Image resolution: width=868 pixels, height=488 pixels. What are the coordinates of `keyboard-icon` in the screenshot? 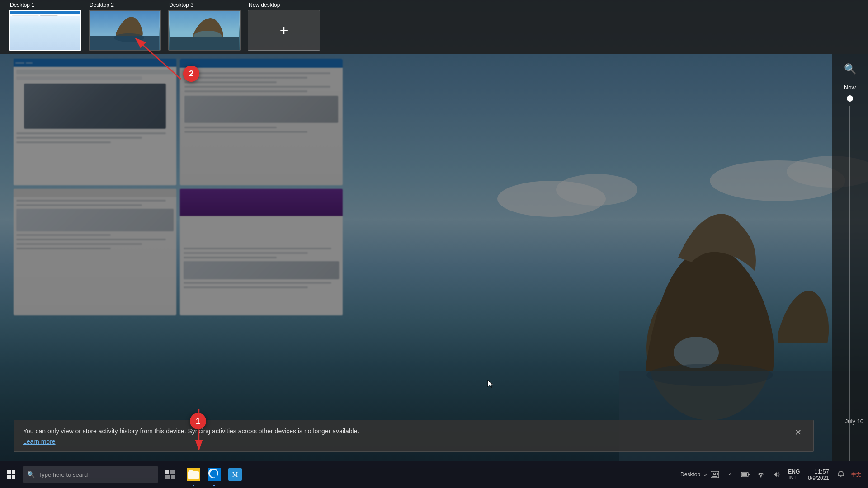 It's located at (715, 474).